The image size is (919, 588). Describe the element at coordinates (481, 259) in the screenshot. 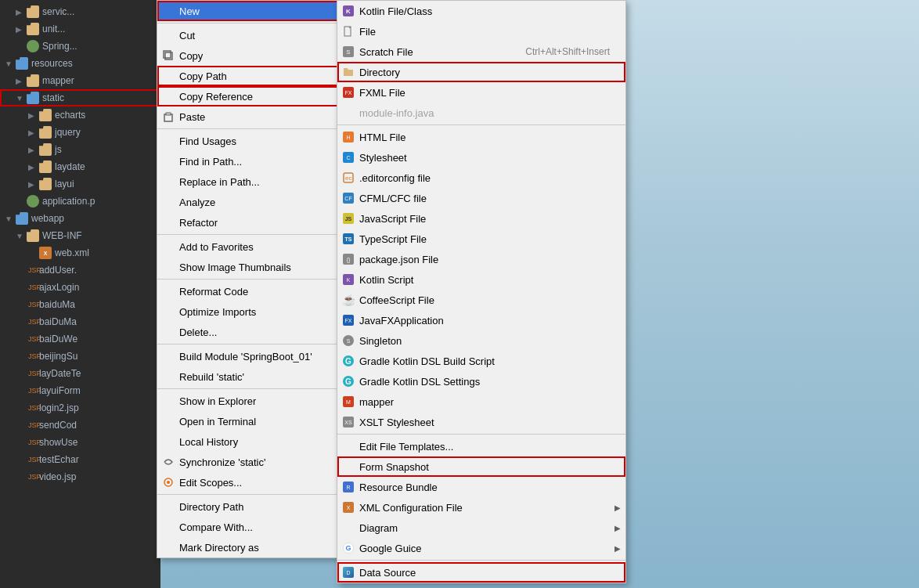

I see `smenu-package-json: {} package.json File` at that location.